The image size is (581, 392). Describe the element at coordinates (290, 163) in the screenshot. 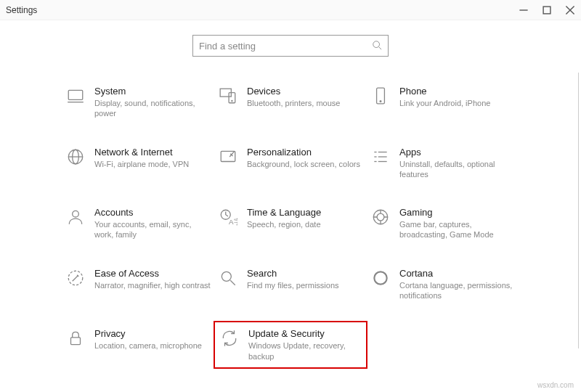

I see `tile-personalization: Personalization Background, lock screen,…` at that location.